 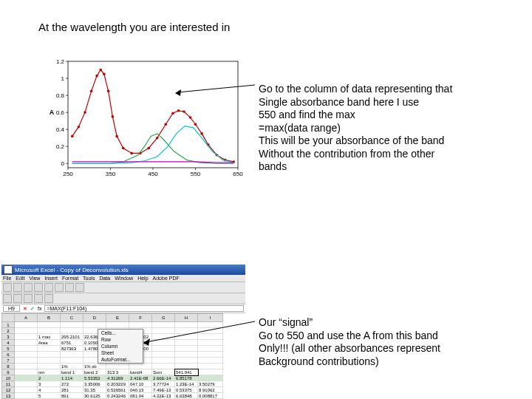 What do you see at coordinates (140, 378) in the screenshot?
I see `cell: 2.41E-08` at bounding box center [140, 378].